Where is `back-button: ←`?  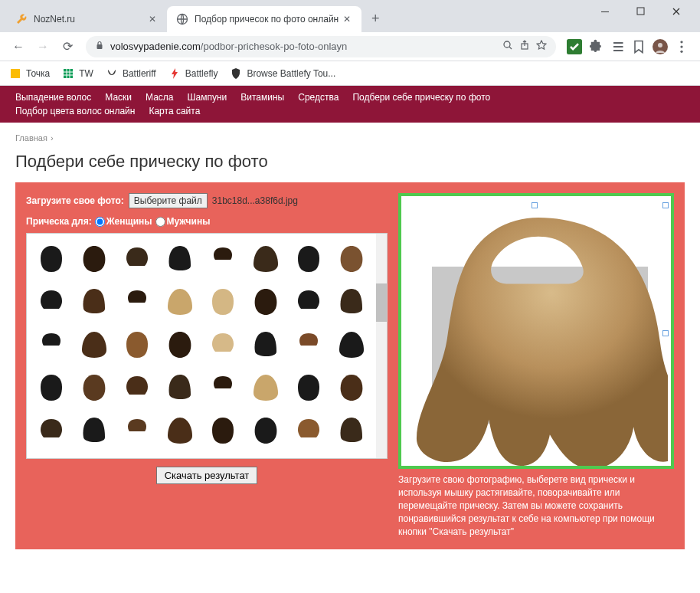
back-button: ← is located at coordinates (18, 47).